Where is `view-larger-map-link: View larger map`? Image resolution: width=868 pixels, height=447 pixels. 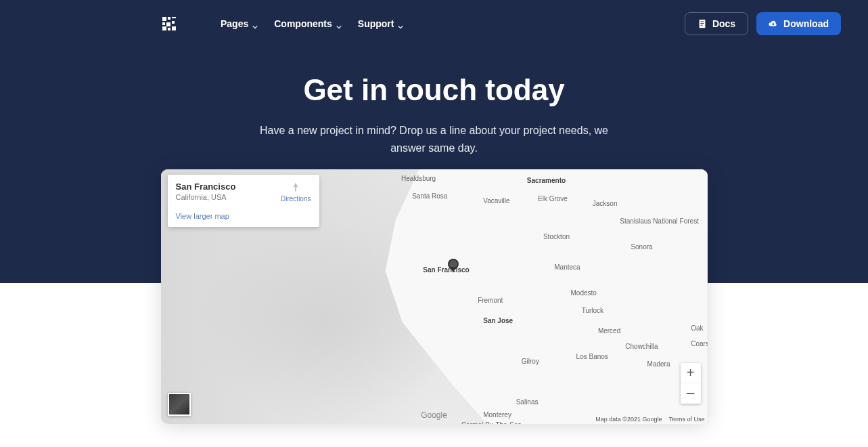 view-larger-map-link: View larger map is located at coordinates (244, 216).